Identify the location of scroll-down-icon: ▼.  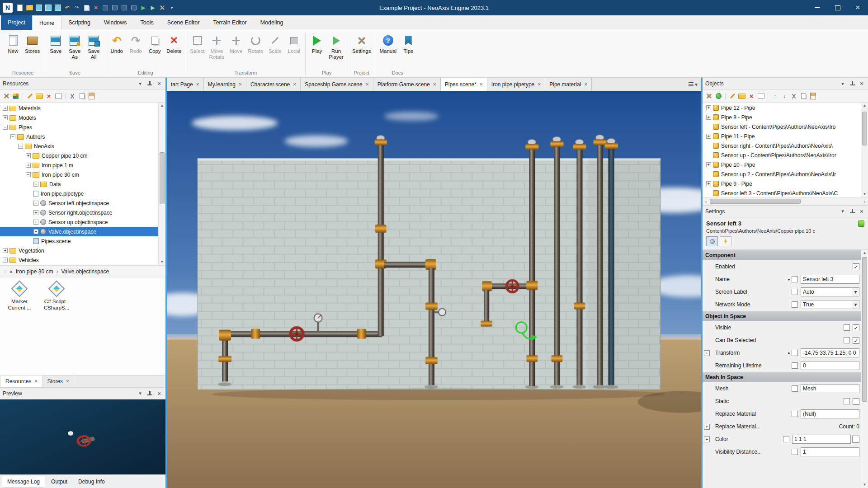
(162, 262).